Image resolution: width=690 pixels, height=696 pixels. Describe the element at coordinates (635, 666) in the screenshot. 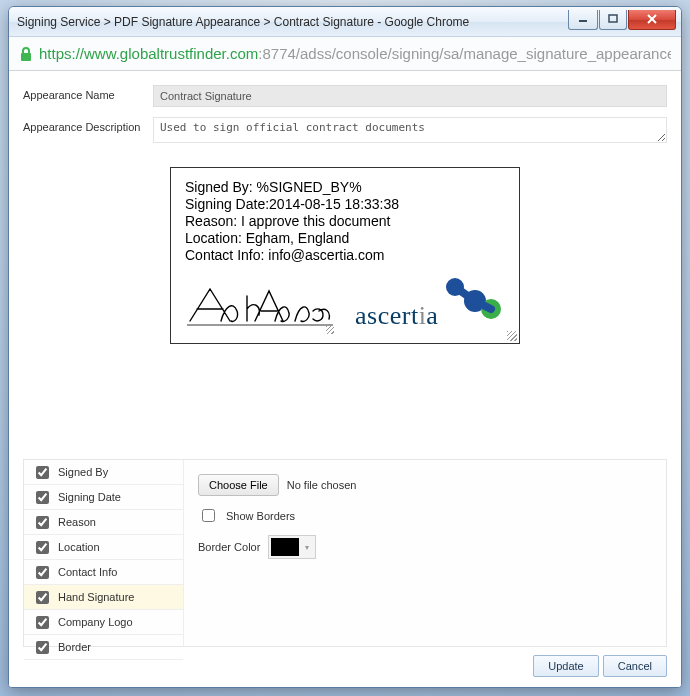

I see `cancel-button: Cancel` at that location.